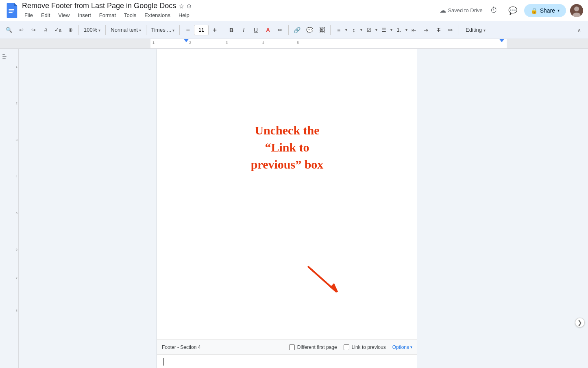 Image resolution: width=588 pixels, height=368 pixels. Describe the element at coordinates (264, 43) in the screenshot. I see `ruler-mark-3: 4` at that location.